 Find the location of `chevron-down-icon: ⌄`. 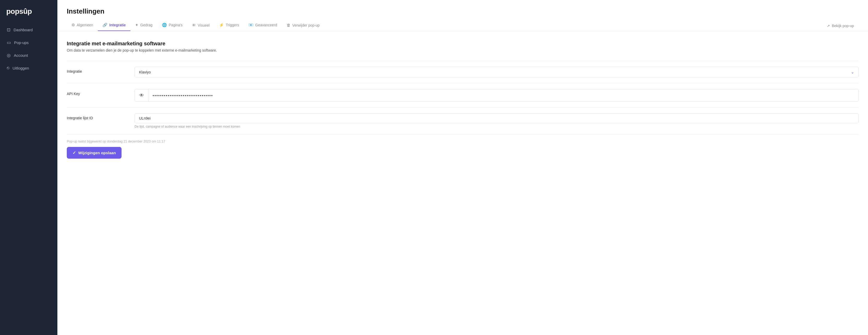

chevron-down-icon: ⌄ is located at coordinates (852, 72).